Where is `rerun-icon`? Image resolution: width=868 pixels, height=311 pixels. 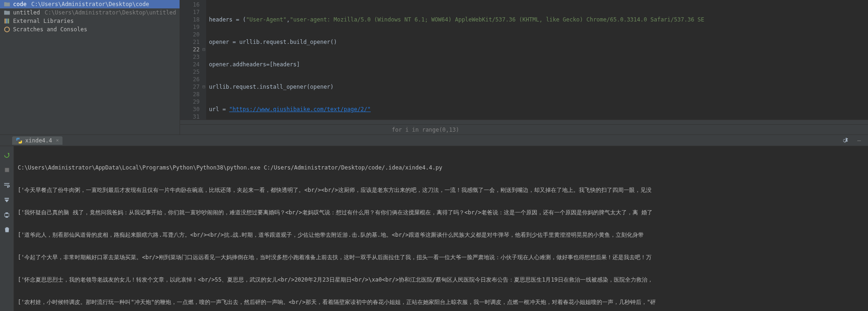 rerun-icon is located at coordinates (7, 155).